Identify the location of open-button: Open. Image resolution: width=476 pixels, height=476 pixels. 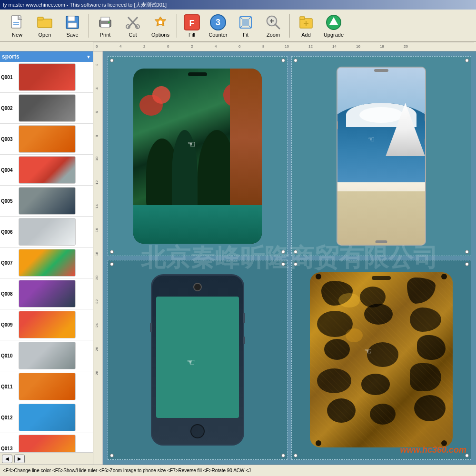
(45, 26).